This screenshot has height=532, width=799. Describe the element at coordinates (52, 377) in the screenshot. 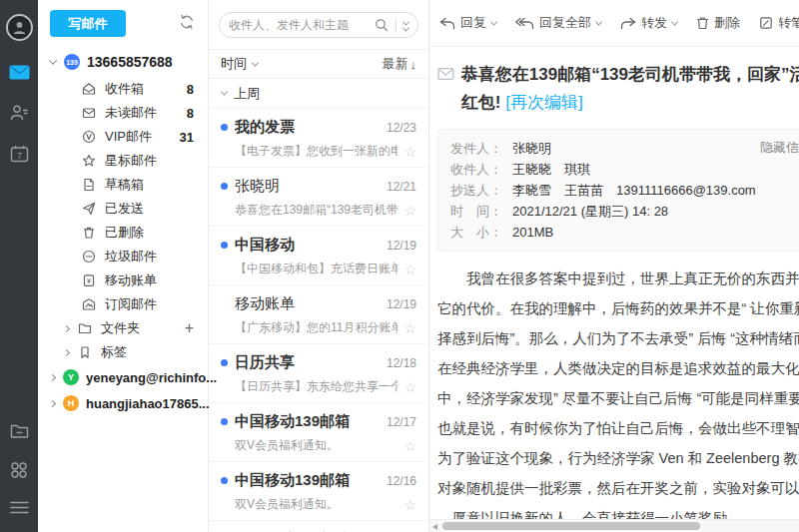

I see `chevron-right-icon` at that location.